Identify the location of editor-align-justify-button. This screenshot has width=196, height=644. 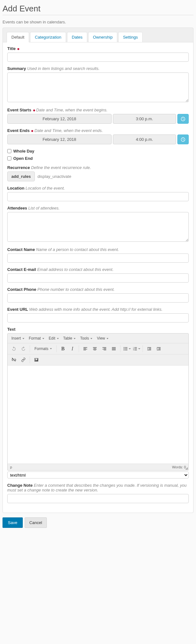
(114, 349).